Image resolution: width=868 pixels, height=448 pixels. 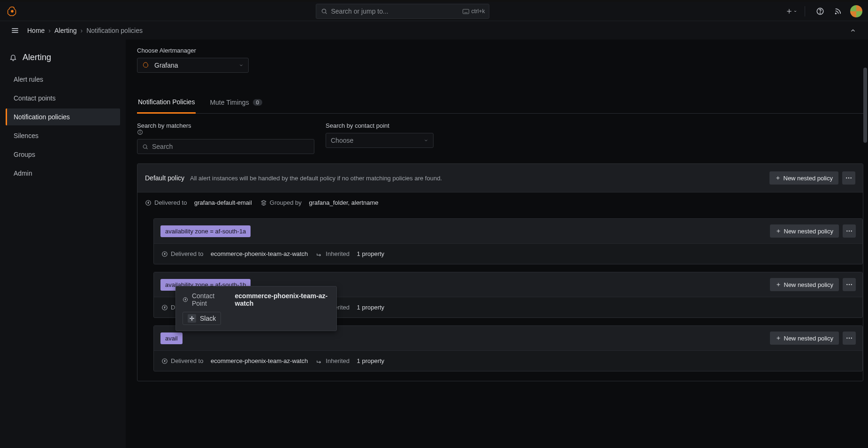 I want to click on alertmanager-select: Grafana, so click(x=193, y=65).